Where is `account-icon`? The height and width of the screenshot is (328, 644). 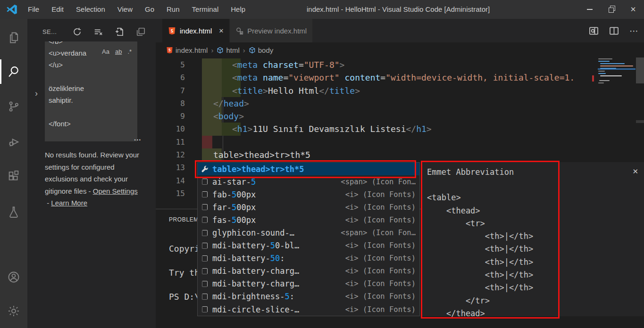
account-icon is located at coordinates (14, 277).